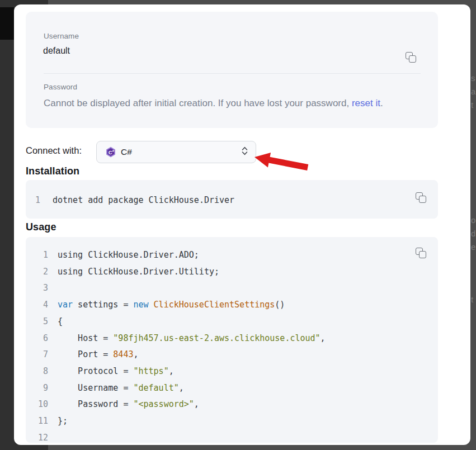  Describe the element at coordinates (232, 305) in the screenshot. I see `code-line: 4var settings = new ClickHouseClientSett…` at that location.